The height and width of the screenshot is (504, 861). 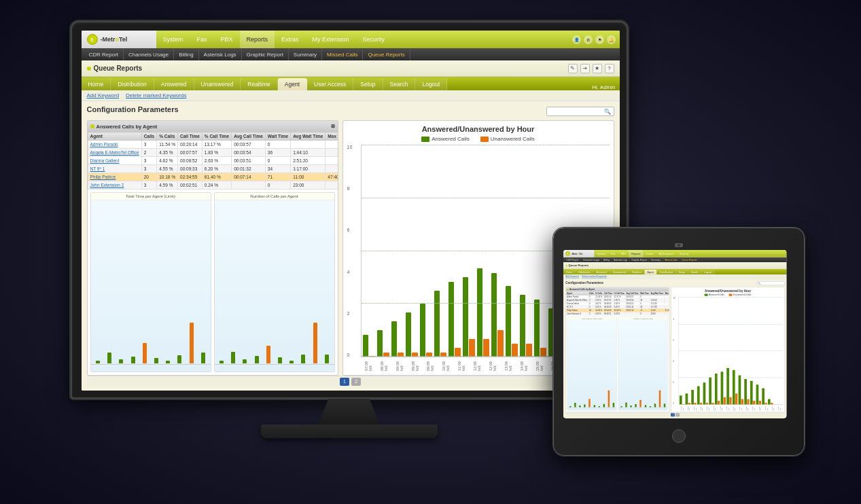 What do you see at coordinates (98, 168) in the screenshot?
I see `agent-link: NT 9* 1` at bounding box center [98, 168].